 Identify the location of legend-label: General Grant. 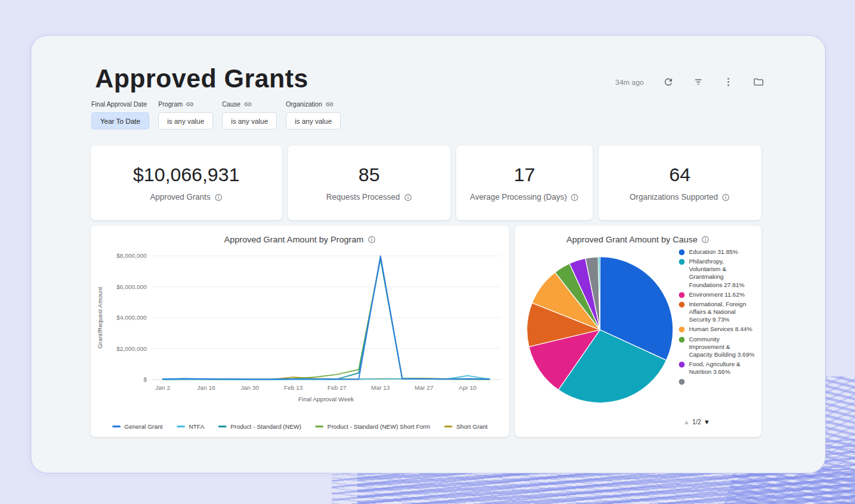
(144, 426).